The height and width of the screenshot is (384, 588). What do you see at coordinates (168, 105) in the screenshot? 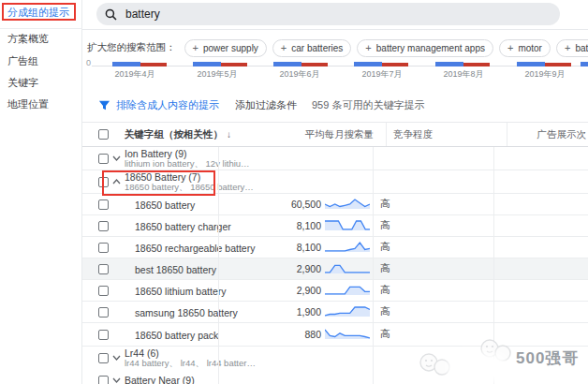
I see `exclude-adult-ideas-link: 排除含成人内容的提示` at bounding box center [168, 105].